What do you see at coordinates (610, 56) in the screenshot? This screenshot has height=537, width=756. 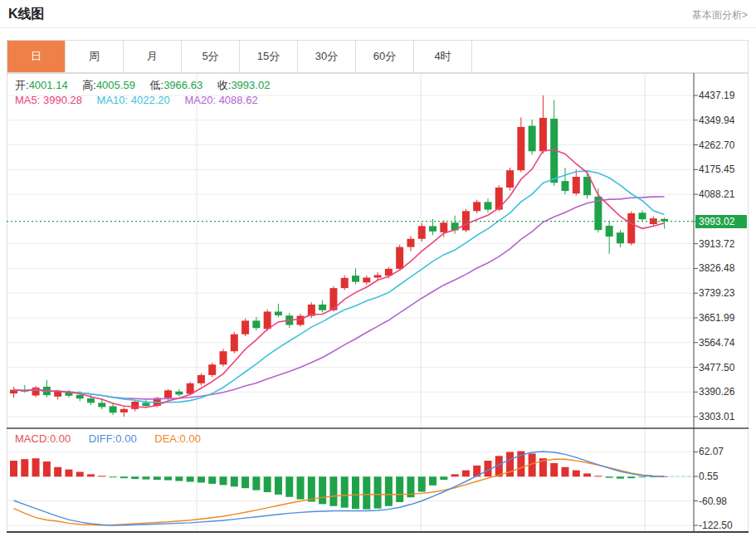 I see `tabbar-filler` at bounding box center [610, 56].